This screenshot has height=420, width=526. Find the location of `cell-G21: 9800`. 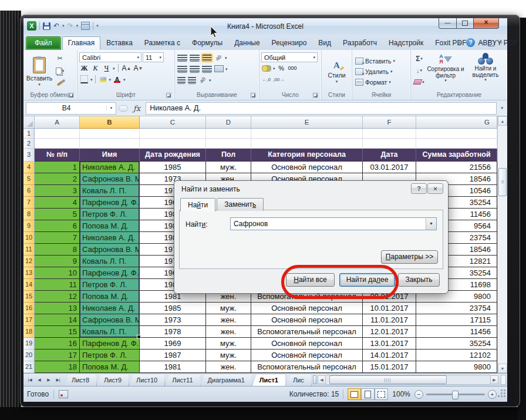

cell-G21: 9800 is located at coordinates (457, 367).